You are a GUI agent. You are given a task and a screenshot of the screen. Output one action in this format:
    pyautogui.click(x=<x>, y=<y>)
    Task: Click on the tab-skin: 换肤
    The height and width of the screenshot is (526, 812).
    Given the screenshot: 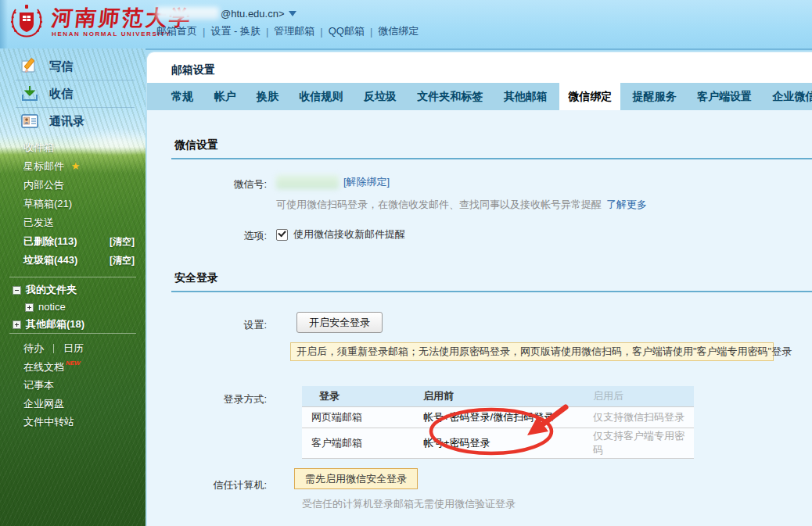 What is the action you would take?
    pyautogui.click(x=268, y=97)
    